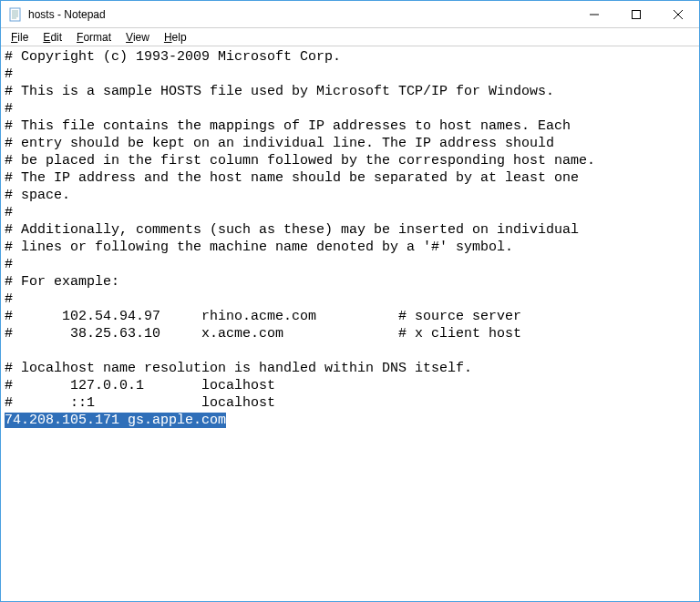 The width and height of the screenshot is (700, 602). What do you see at coordinates (67, 15) in the screenshot?
I see `window-title: hosts - Notepad` at bounding box center [67, 15].